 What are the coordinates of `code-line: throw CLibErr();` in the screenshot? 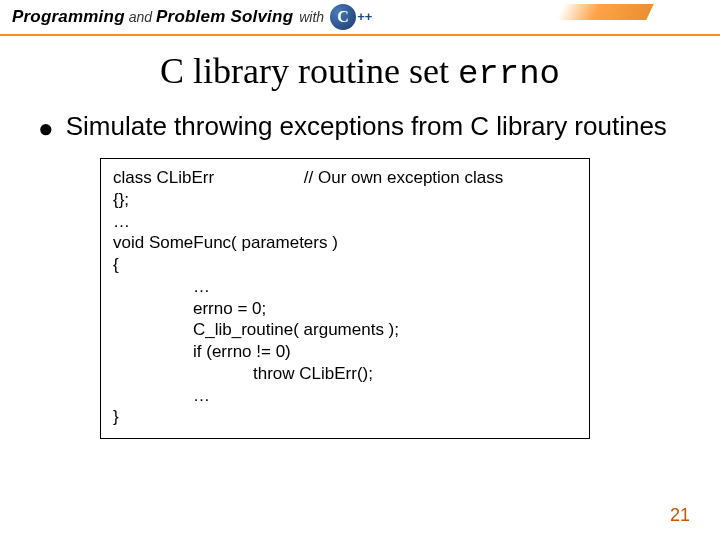 It's located at (345, 374).